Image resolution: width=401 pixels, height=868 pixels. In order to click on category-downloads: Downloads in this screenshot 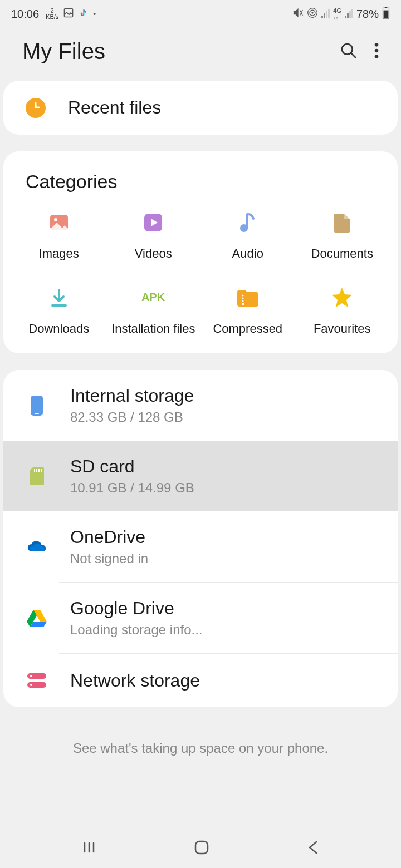, I will do `click(59, 310)`.